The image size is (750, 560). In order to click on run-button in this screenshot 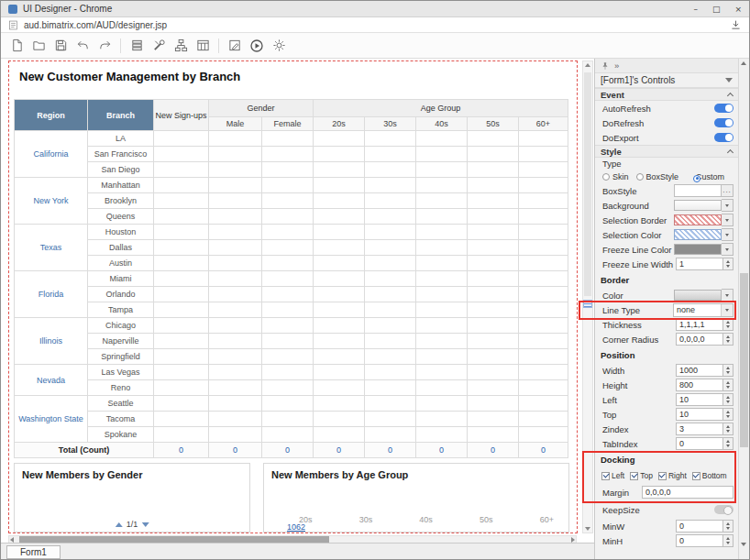, I will do `click(257, 46)`.